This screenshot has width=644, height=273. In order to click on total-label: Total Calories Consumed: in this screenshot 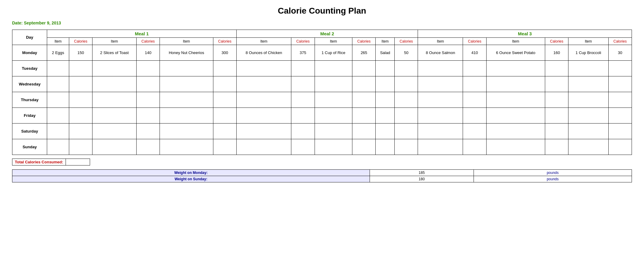, I will do `click(39, 162)`.